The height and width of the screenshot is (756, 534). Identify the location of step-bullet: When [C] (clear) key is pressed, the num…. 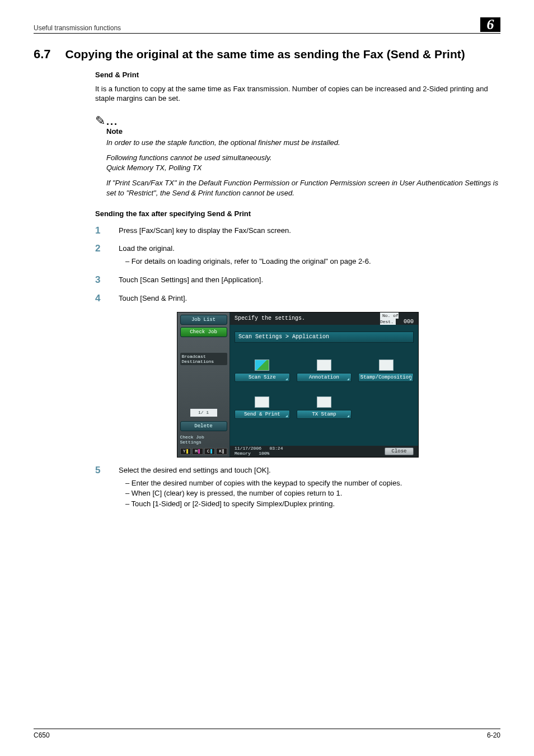
(260, 494).